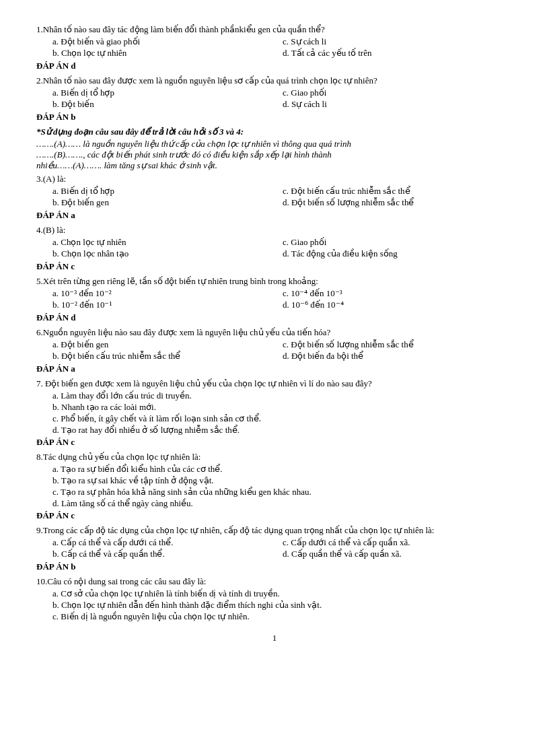 This screenshot has height=756, width=549. I want to click on option-1b: b. Chọn lọc tự nhiên, so click(168, 53).